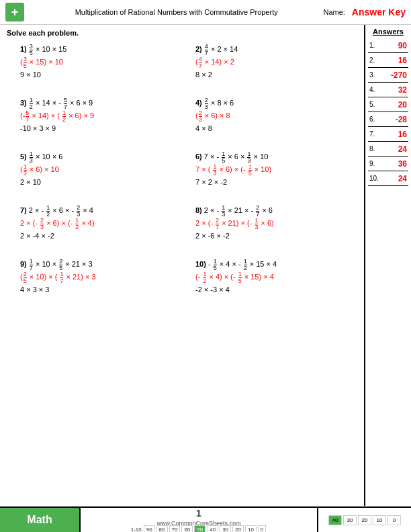  I want to click on answer-item: 8.24, so click(388, 149).